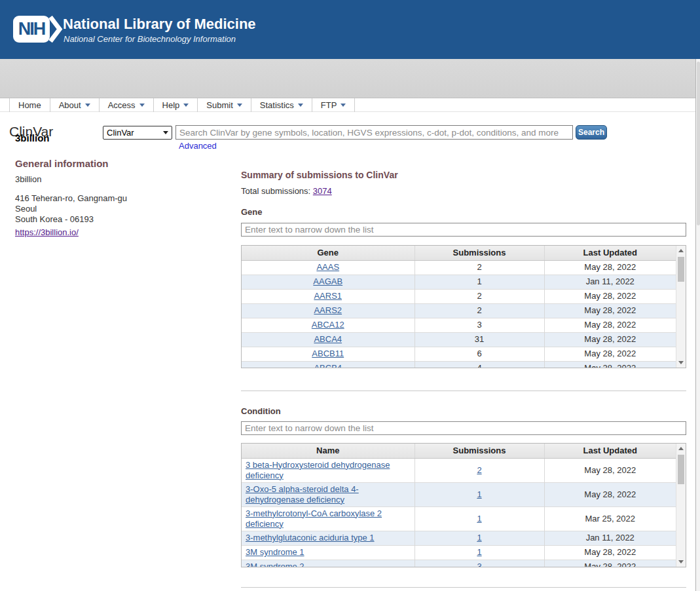 The image size is (700, 591). Describe the element at coordinates (334, 105) in the screenshot. I see `nav-item-ftp: FTP` at that location.